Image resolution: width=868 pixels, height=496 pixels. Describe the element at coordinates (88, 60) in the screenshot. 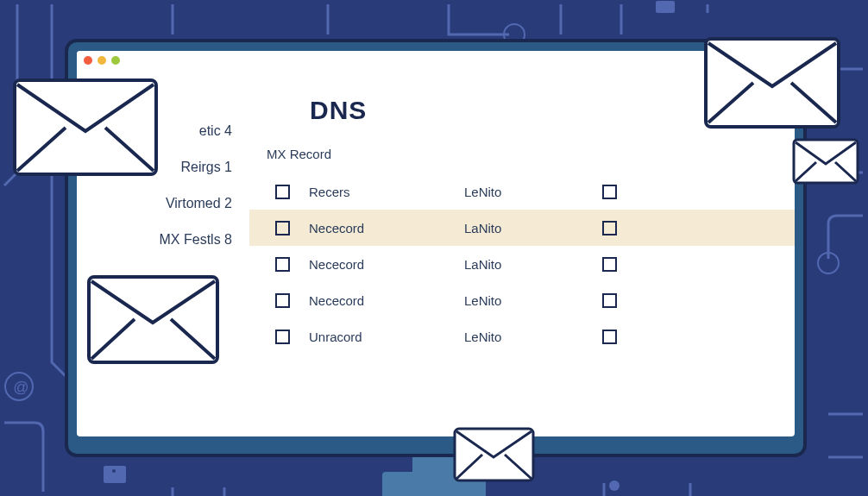

I see `close-icon` at that location.